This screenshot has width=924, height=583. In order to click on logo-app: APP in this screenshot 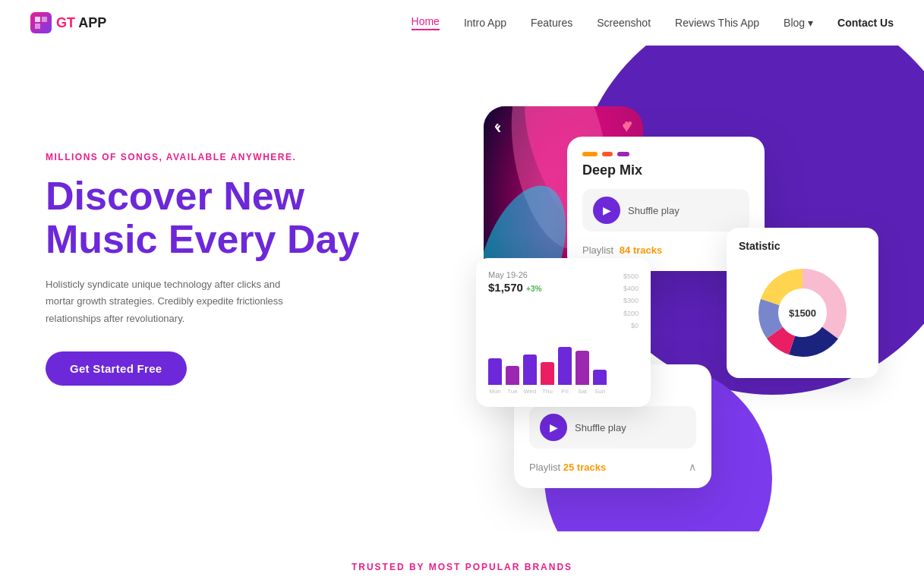, I will do `click(91, 23)`.